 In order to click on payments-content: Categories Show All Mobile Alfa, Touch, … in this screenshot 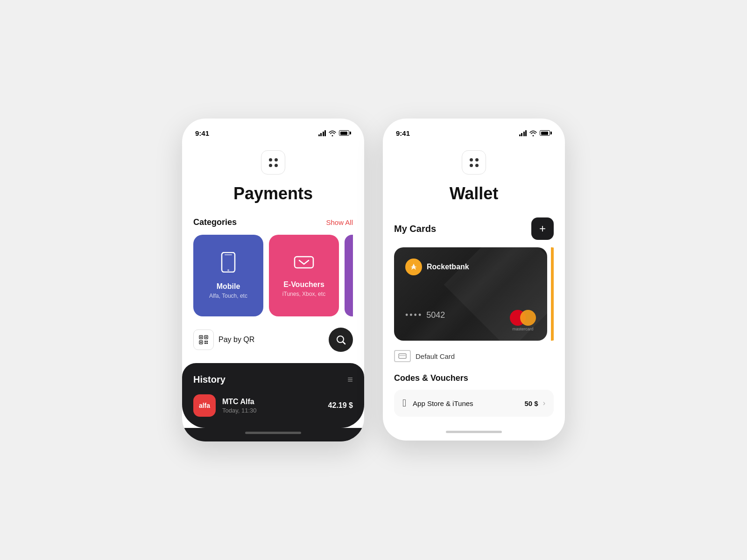, I will do `click(273, 285)`.